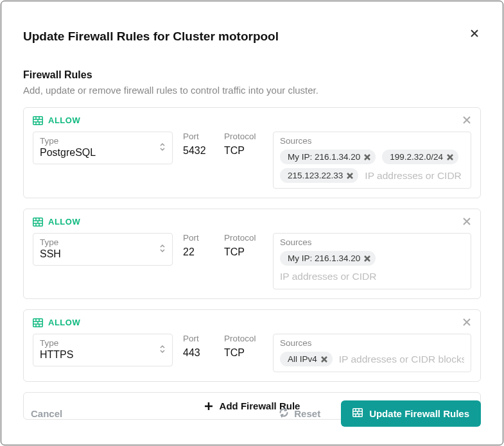  What do you see at coordinates (252, 90) in the screenshot?
I see `section-description: Add, update or remove firewall rules to …` at bounding box center [252, 90].